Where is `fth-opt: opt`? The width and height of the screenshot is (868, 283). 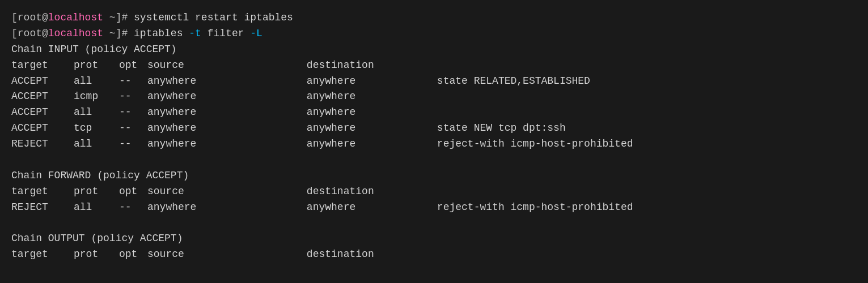 fth-opt: opt is located at coordinates (133, 192).